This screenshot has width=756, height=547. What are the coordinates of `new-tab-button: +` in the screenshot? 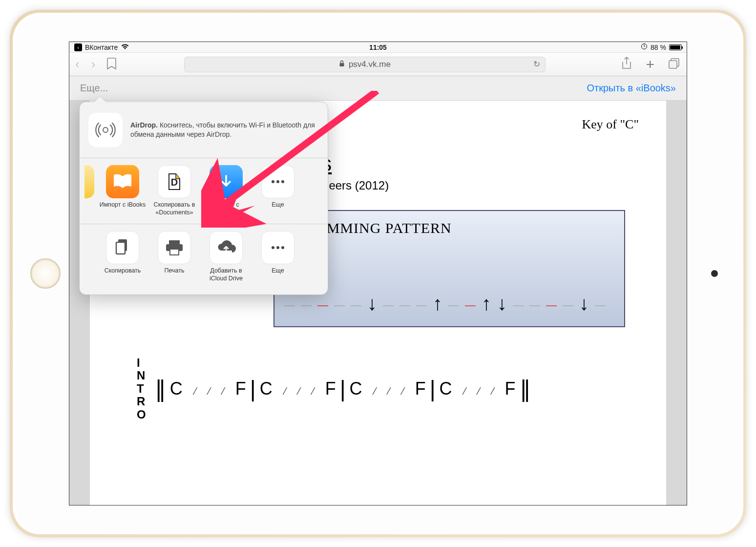 It's located at (650, 64).